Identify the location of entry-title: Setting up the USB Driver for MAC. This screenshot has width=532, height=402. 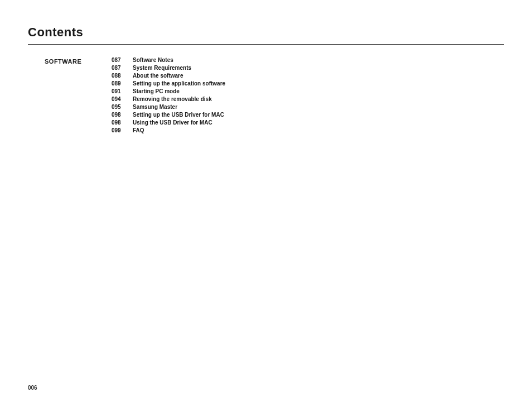
(178, 115).